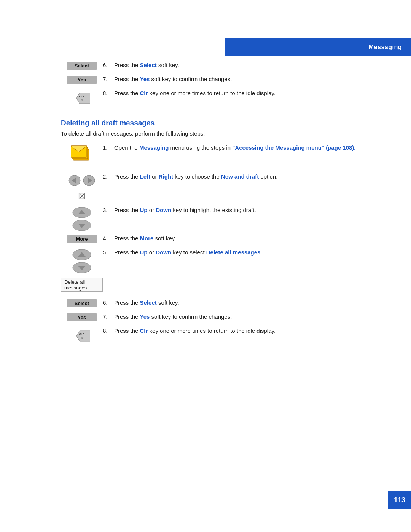 This screenshot has height=532, width=411. I want to click on step-num-5: 5., so click(108, 252).